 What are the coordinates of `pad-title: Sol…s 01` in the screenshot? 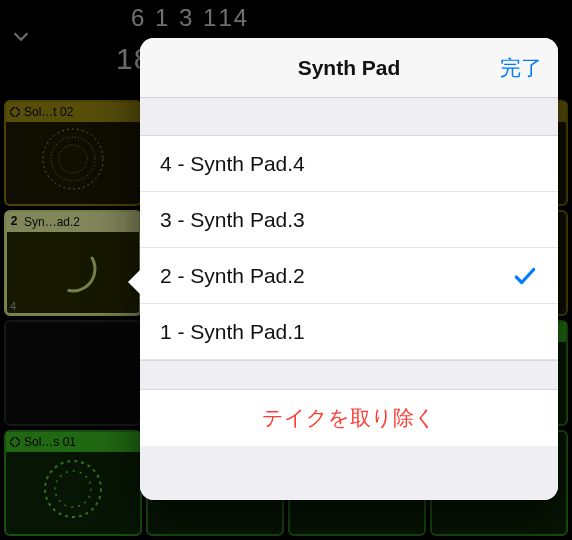 It's located at (80, 442).